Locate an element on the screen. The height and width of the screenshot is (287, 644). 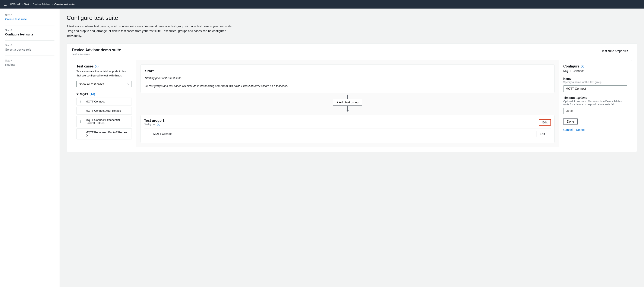
page-description: A test suite contains test groups, which… is located at coordinates (150, 31).